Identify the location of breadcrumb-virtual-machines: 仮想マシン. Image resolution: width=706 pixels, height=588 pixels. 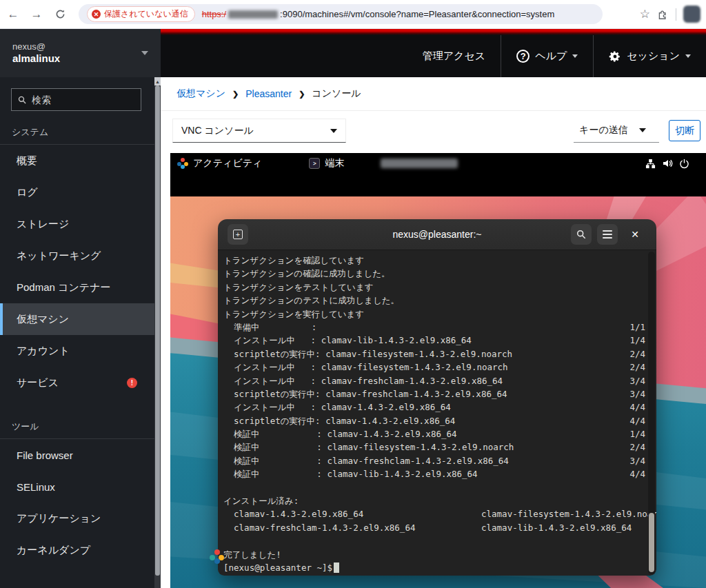
(201, 94).